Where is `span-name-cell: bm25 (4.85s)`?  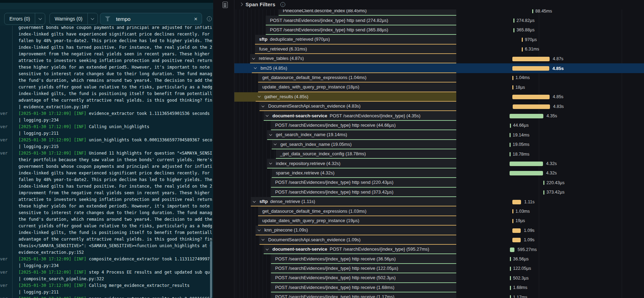 span-name-cell: bm25 (4.85s) is located at coordinates (354, 68).